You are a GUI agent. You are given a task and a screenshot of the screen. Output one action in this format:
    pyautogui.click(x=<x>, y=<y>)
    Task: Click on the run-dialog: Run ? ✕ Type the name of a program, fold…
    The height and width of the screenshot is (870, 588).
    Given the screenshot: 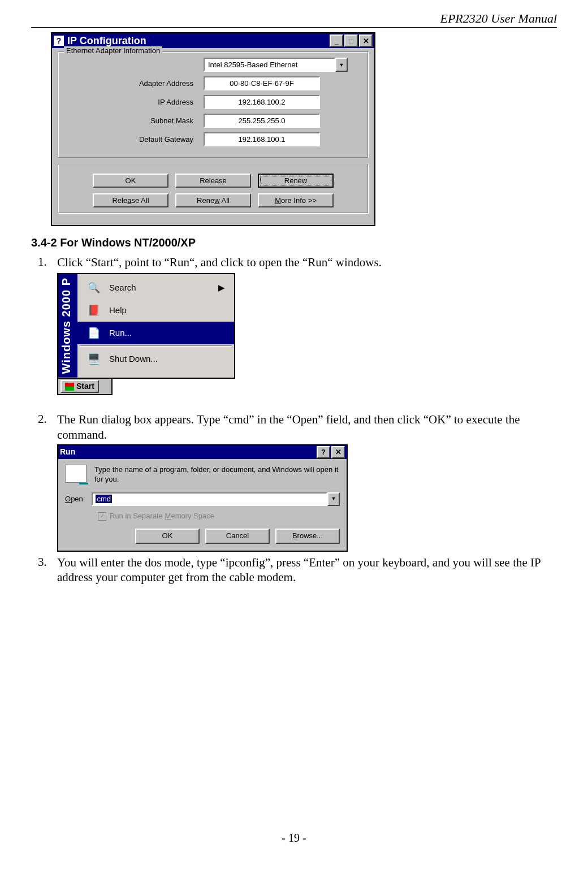 What is the action you would take?
    pyautogui.click(x=202, y=498)
    